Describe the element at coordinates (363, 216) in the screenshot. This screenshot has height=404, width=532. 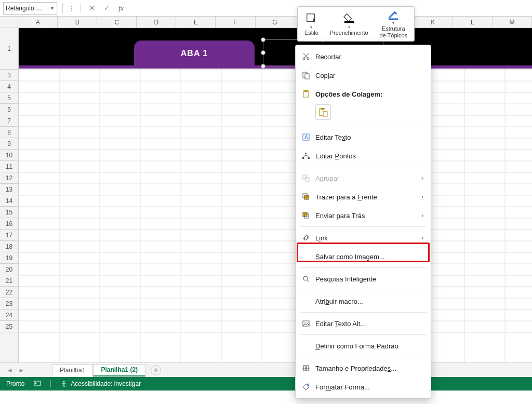
I see `menu-send-back: Enviar para Trás ›` at that location.